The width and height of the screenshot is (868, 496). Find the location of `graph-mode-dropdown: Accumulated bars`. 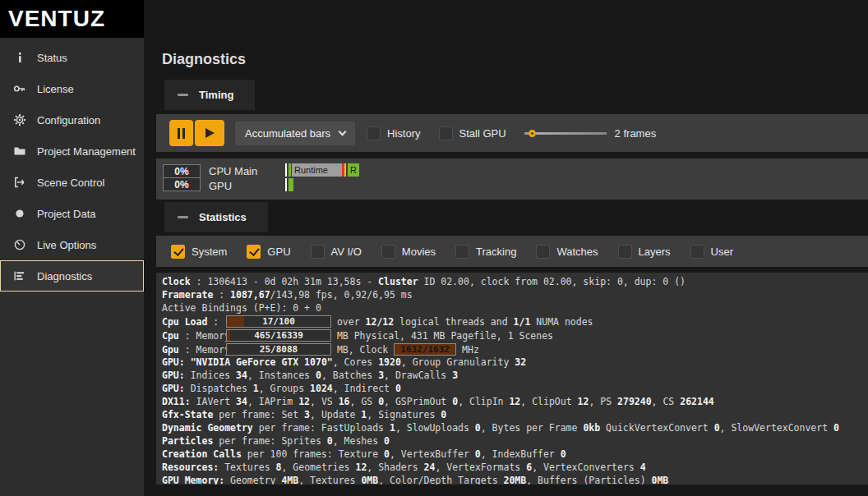

graph-mode-dropdown: Accumulated bars is located at coordinates (295, 133).